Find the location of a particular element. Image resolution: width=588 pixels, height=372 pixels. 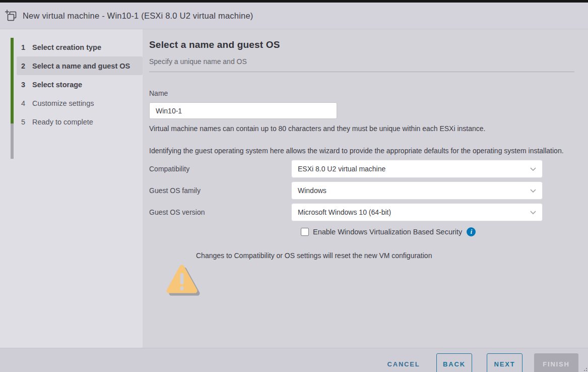

page-subtitle: Specify a unique name and OS is located at coordinates (362, 61).